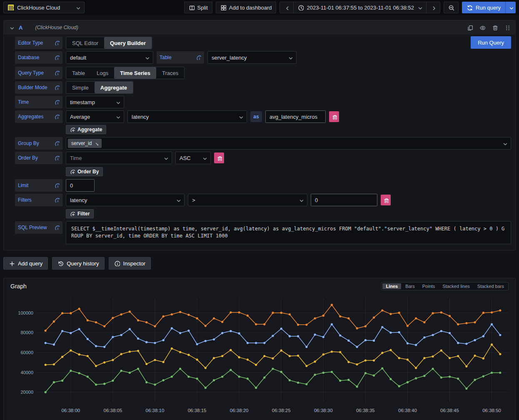 The image size is (519, 420). What do you see at coordinates (80, 117) in the screenshot?
I see `aggregate-function-value: Average` at bounding box center [80, 117].